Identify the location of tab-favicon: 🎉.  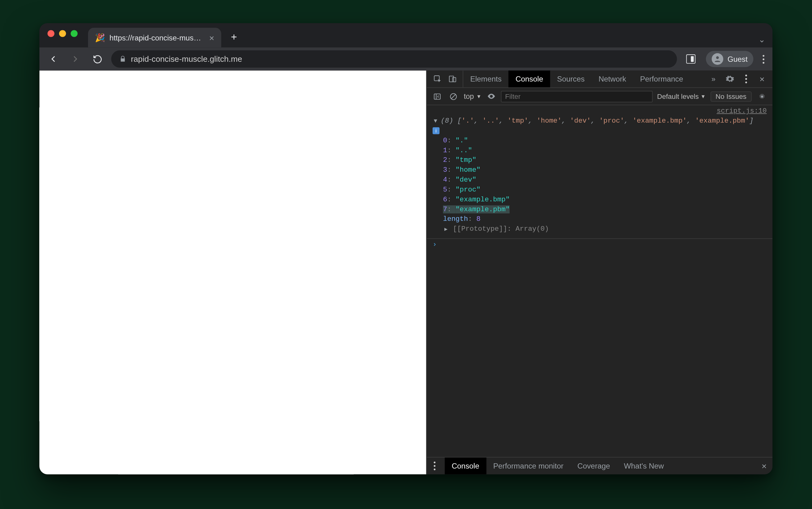
(100, 38).